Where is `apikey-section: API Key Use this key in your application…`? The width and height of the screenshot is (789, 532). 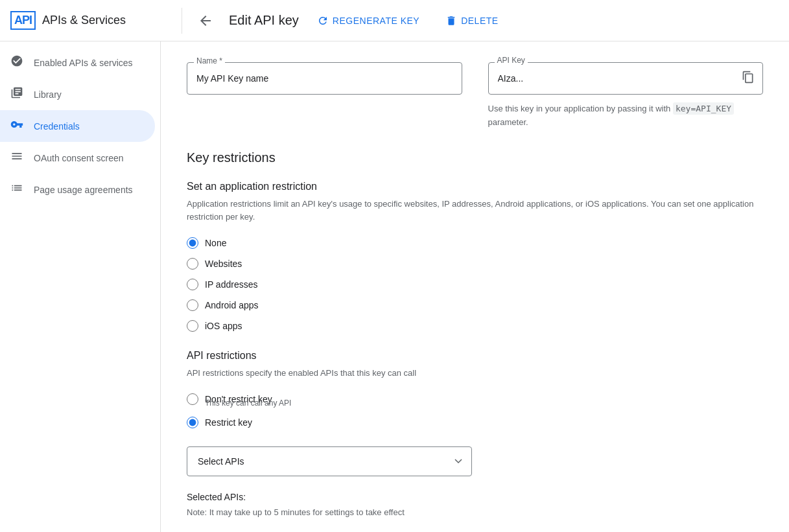 apikey-section: API Key Use this key in your application… is located at coordinates (626, 96).